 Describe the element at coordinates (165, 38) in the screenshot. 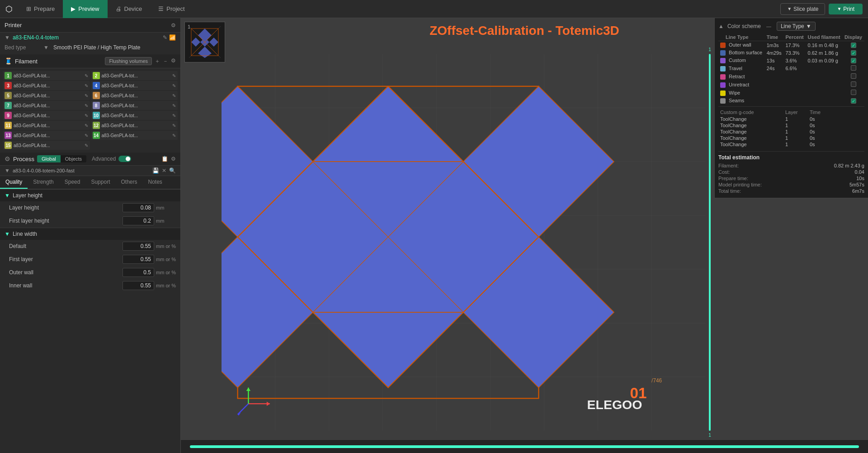

I see `printer-edit-icon: ✎` at that location.